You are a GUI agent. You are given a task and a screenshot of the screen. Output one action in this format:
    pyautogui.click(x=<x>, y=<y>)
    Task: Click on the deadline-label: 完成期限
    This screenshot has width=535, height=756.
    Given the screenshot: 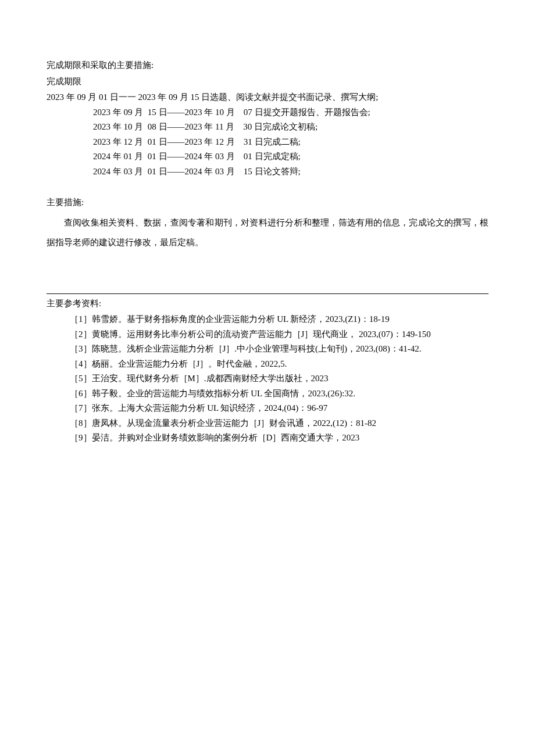 What is the action you would take?
    pyautogui.click(x=268, y=82)
    